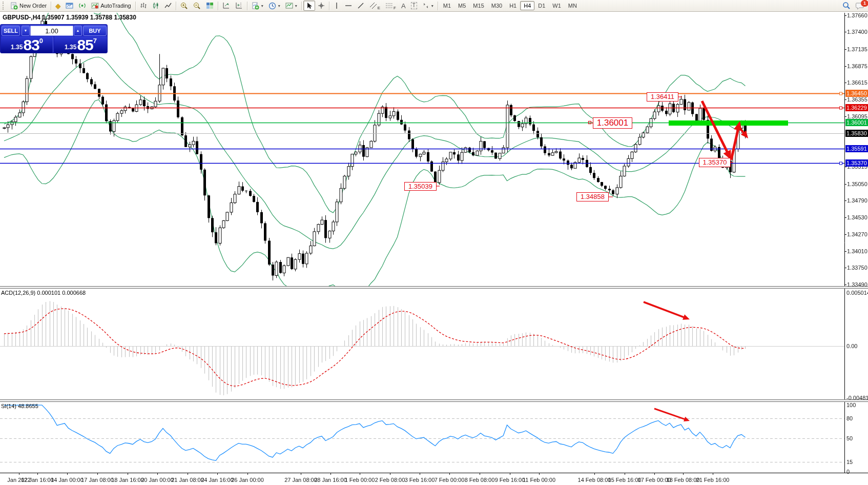 The height and width of the screenshot is (485, 868). I want to click on templates-button: ▾, so click(291, 6).